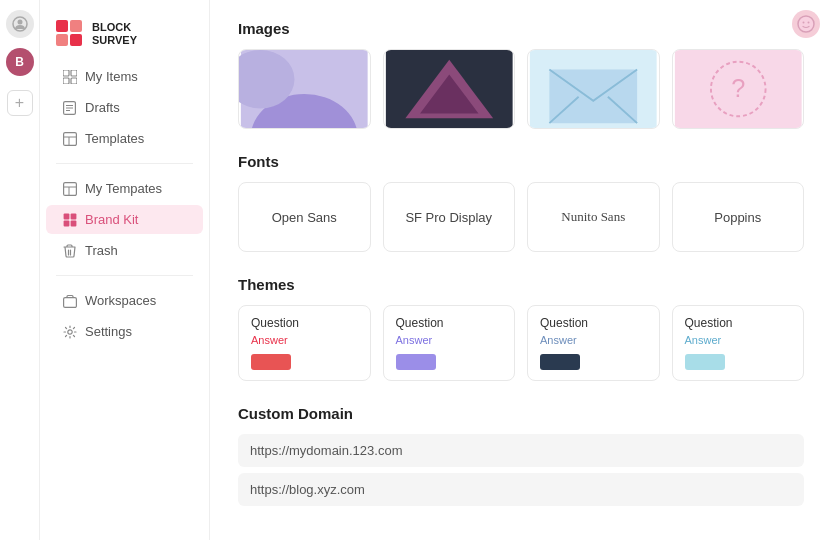 The height and width of the screenshot is (540, 832). Describe the element at coordinates (114, 40) in the screenshot. I see `app-name-line2: SURVEY` at that location.